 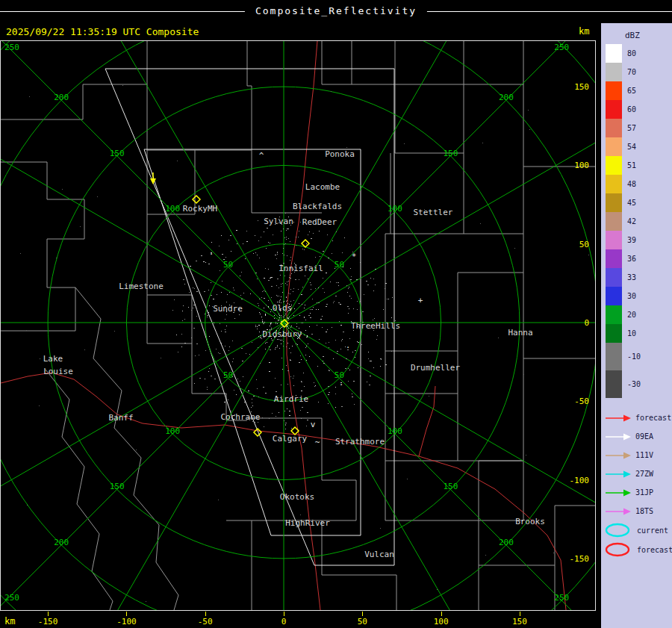 What do you see at coordinates (644, 473) in the screenshot?
I see `track-label: 27ZW` at bounding box center [644, 473].